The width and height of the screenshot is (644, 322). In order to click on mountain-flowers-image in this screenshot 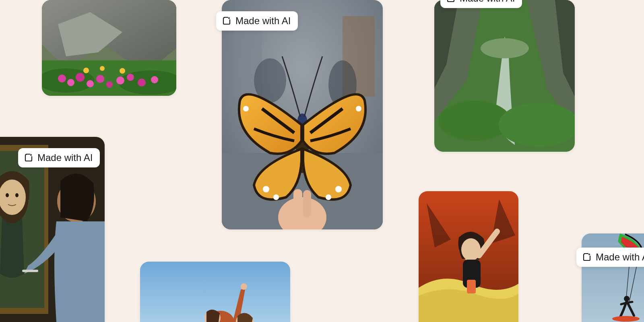, I will do `click(109, 48)`.